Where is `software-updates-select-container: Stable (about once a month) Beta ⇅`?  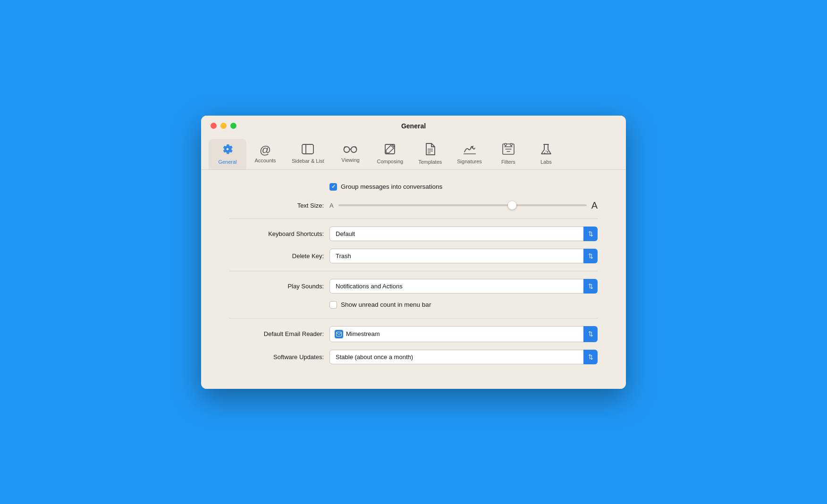 software-updates-select-container: Stable (about once a month) Beta ⇅ is located at coordinates (464, 357).